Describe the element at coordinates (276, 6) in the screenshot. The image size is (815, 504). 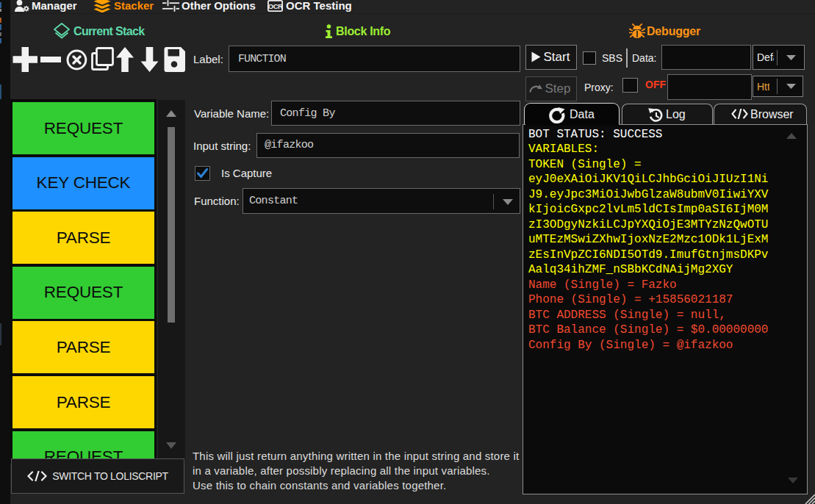
I see `svg-text: OCR` at that location.